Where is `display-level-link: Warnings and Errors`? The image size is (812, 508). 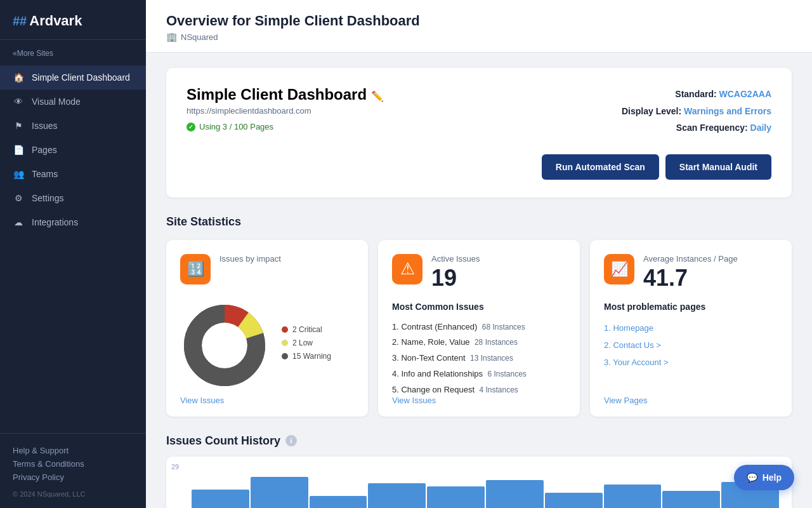
display-level-link: Warnings and Errors is located at coordinates (728, 111).